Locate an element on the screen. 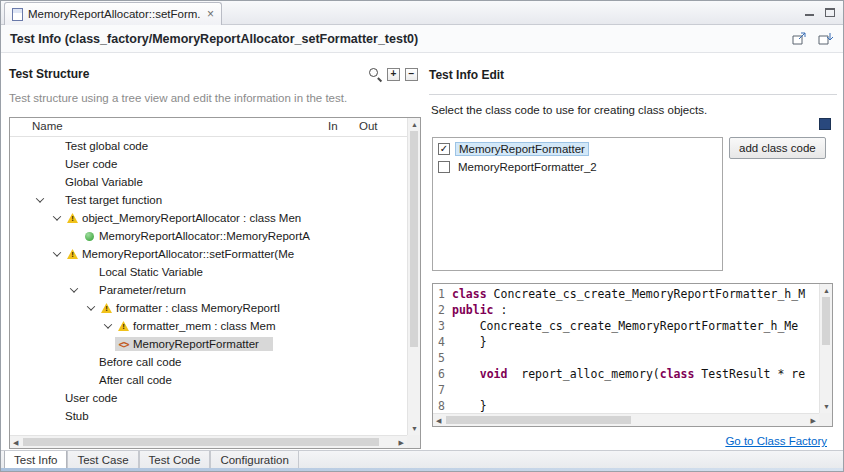 This screenshot has height=472, width=844. tree-horizontal-scrollbar: ◀ ▶ is located at coordinates (208, 442).